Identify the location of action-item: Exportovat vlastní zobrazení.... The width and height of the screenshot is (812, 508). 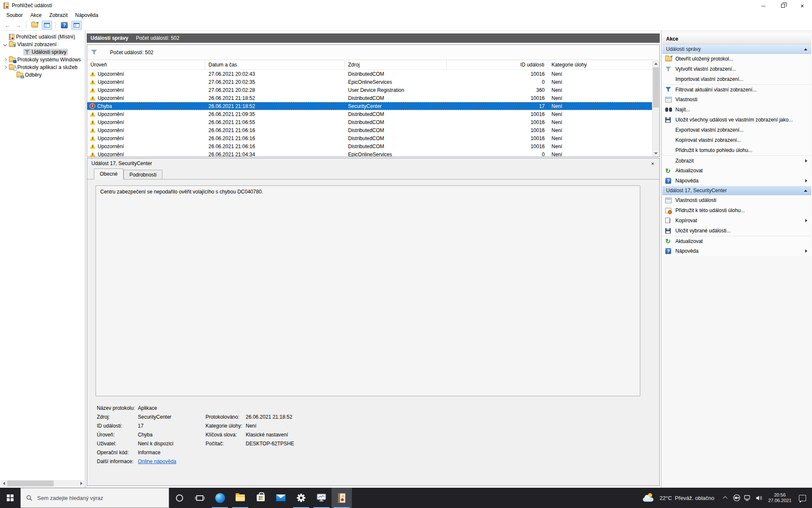
(737, 130).